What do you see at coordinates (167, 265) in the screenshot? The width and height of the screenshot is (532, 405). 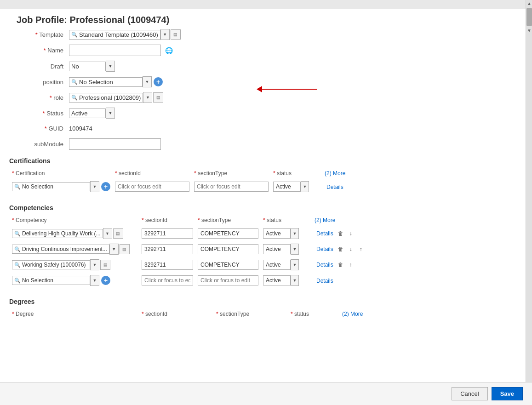 I see `comp-2-sectionid` at bounding box center [167, 265].